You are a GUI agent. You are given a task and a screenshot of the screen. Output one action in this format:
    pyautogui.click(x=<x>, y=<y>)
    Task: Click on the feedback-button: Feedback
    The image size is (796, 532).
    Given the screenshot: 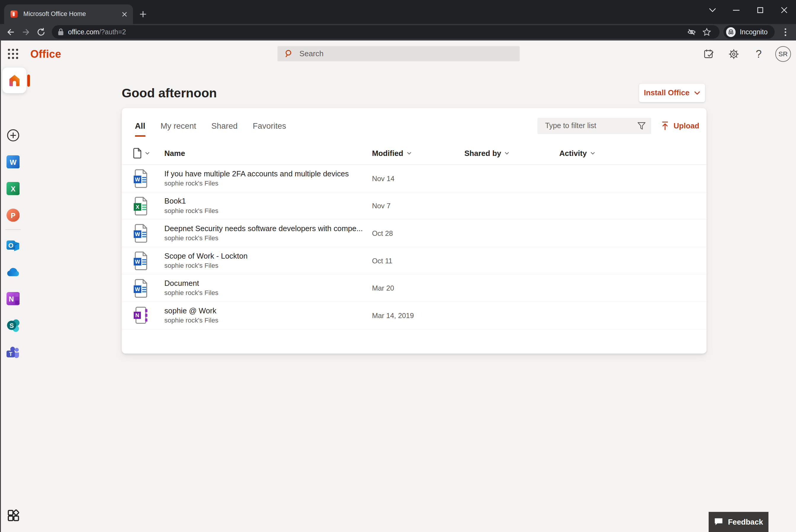 What is the action you would take?
    pyautogui.click(x=739, y=522)
    